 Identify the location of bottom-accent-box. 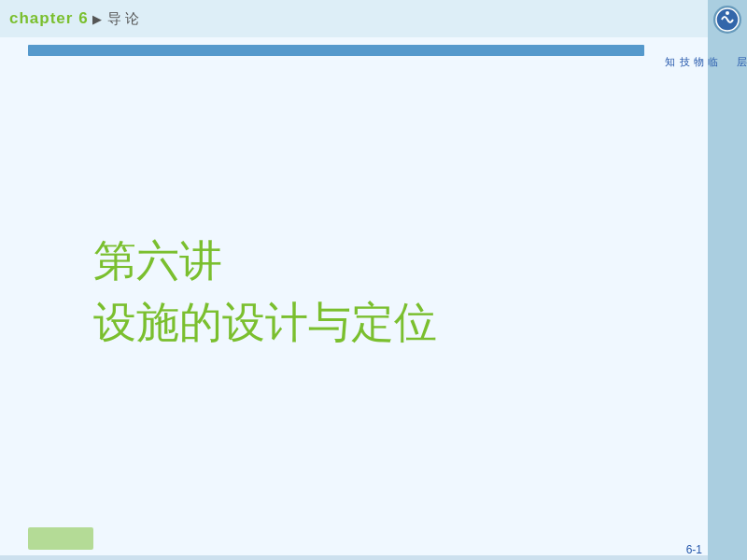
(61, 539).